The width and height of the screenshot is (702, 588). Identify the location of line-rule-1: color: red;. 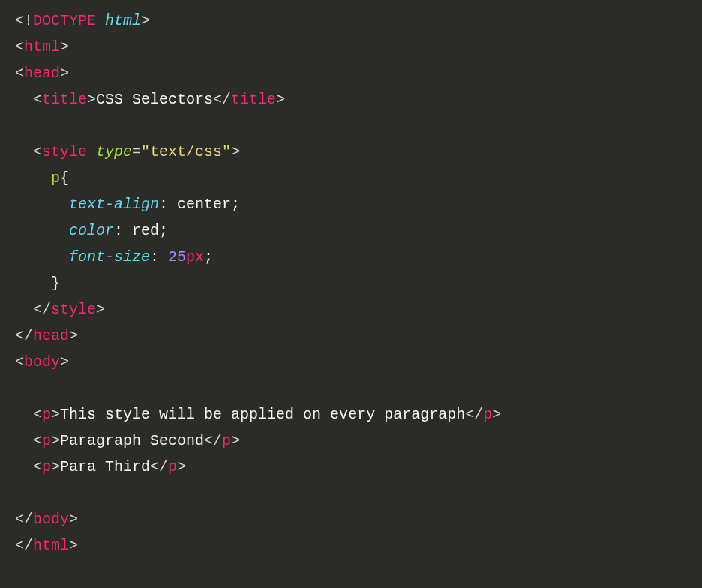
(351, 231).